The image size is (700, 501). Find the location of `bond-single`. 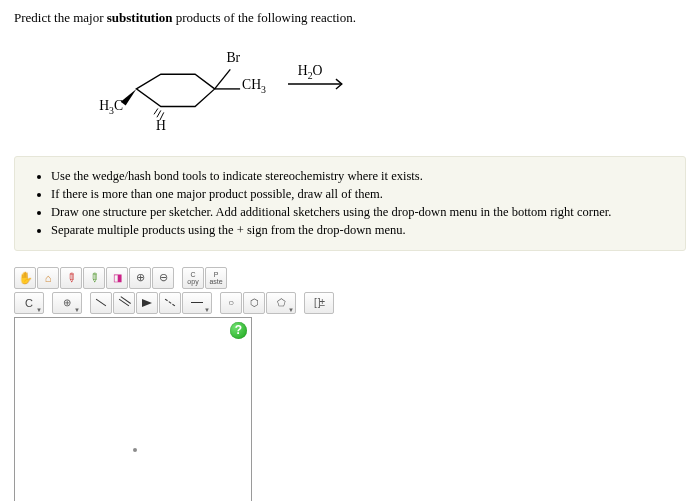

bond-single is located at coordinates (101, 303).